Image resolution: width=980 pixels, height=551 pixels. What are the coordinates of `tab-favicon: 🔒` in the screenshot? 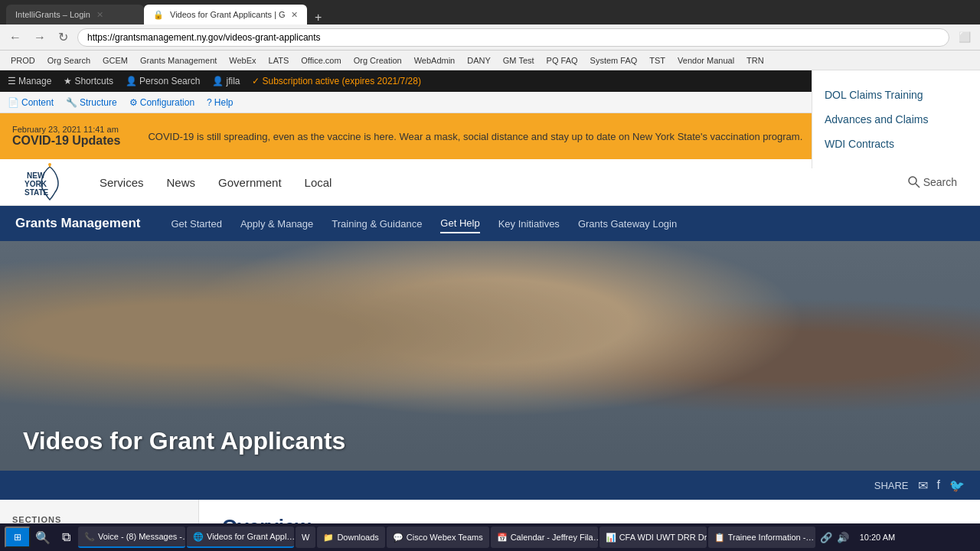 It's located at (158, 15).